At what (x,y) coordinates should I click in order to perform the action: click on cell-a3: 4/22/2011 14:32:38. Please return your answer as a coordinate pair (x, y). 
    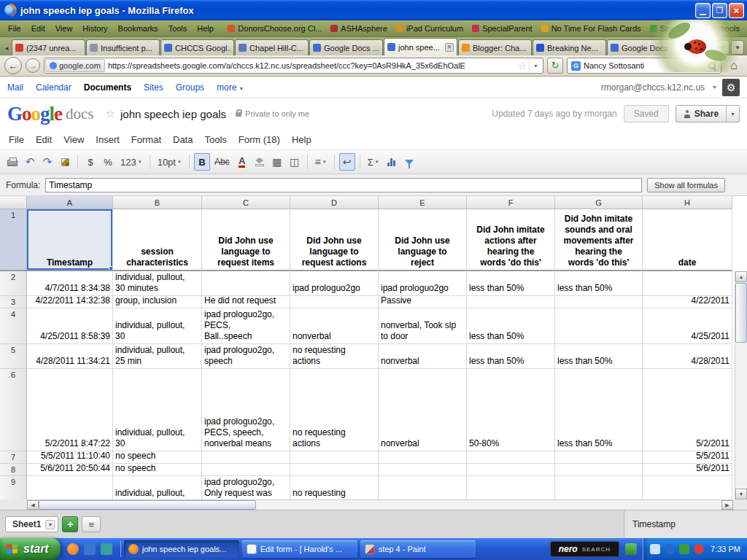
    Looking at the image, I should click on (70, 302).